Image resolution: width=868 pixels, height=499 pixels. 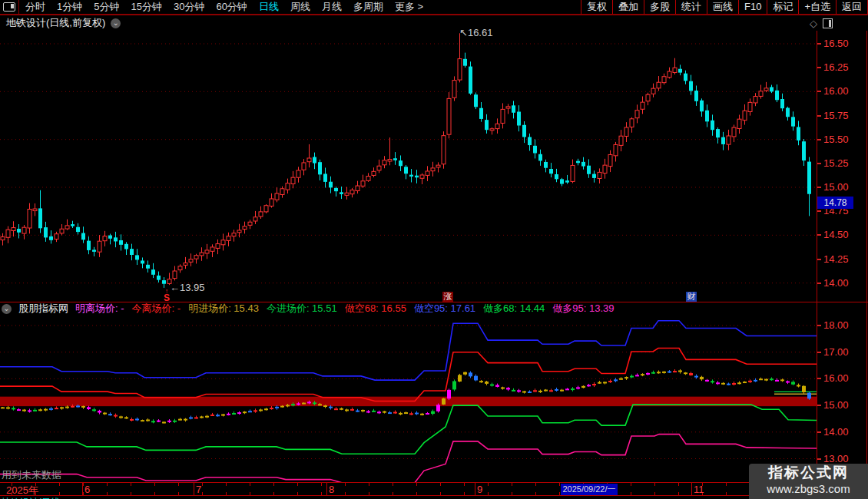 What do you see at coordinates (300, 7) in the screenshot?
I see `period-tab-8: 周线` at bounding box center [300, 7].